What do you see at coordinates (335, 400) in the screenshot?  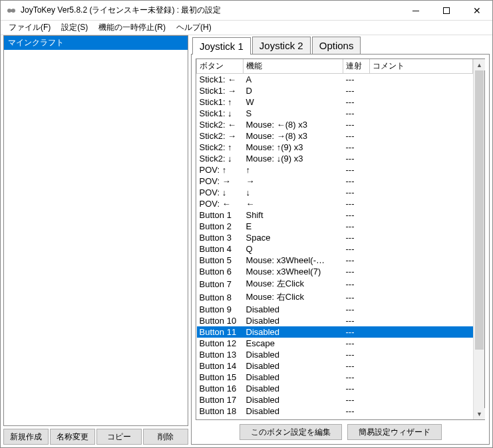 I see `table-row: Button 17Disabled---` at bounding box center [335, 400].